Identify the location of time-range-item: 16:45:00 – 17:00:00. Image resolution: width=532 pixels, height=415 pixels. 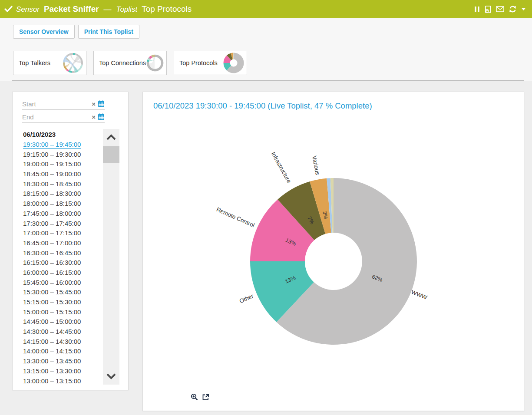
(52, 244).